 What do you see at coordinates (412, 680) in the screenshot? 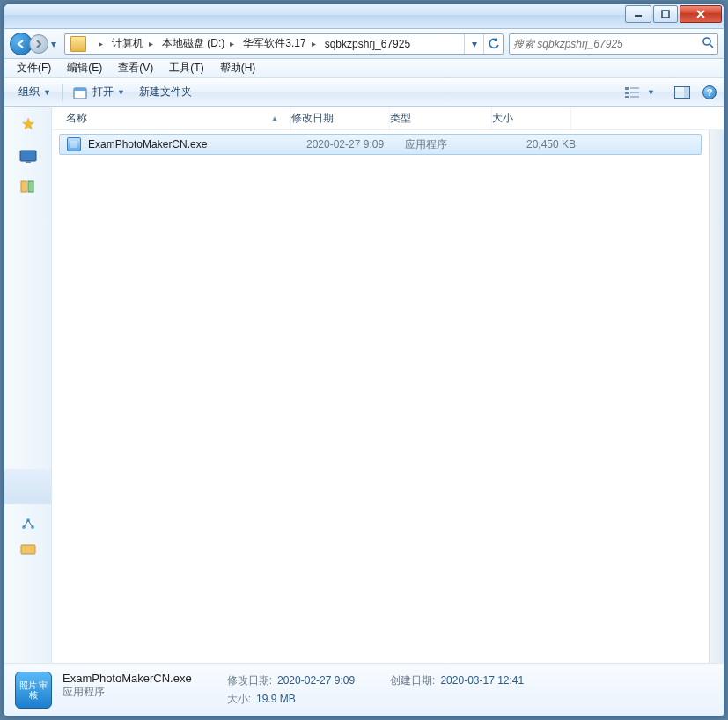
I see `details-created-label: 创建日期:` at bounding box center [412, 680].